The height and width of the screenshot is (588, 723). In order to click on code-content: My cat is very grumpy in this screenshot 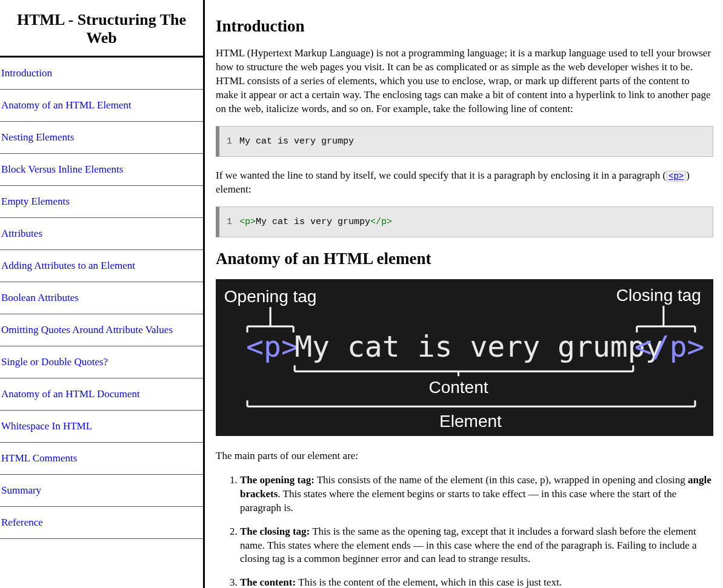, I will do `click(313, 222)`.